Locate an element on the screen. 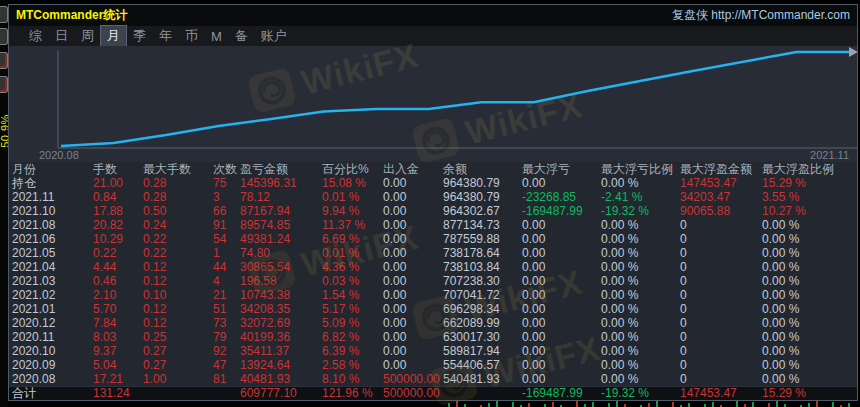  table-cell: 0.22 is located at coordinates (118, 253).